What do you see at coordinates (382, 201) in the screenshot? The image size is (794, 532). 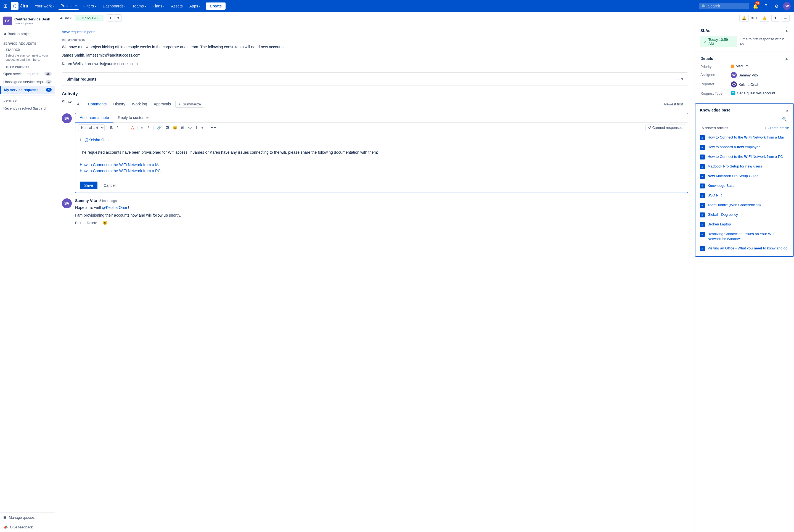 I see `prev-comment-header: Sammy Vito 5 hours ago` at bounding box center [382, 201].